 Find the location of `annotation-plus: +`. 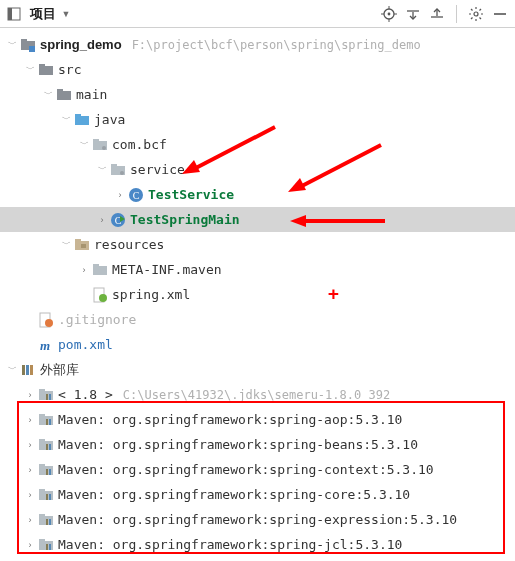

annotation-plus: + is located at coordinates (334, 294).